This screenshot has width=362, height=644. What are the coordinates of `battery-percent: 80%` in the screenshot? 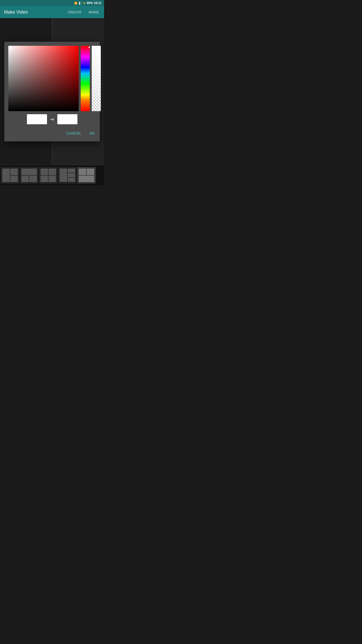 It's located at (90, 3).